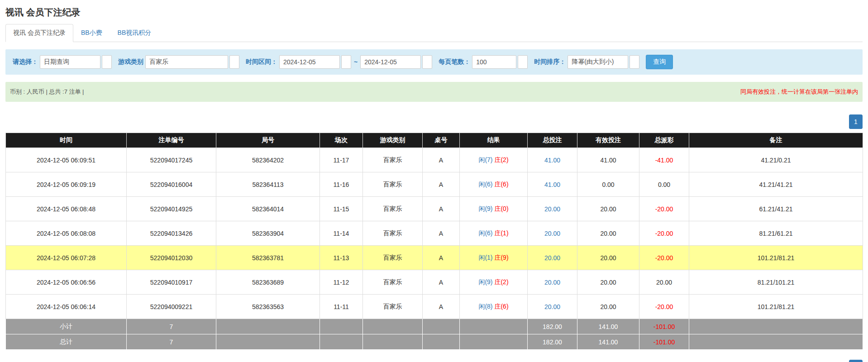  What do you see at coordinates (172, 140) in the screenshot?
I see `column-header: 注单编号` at bounding box center [172, 140].